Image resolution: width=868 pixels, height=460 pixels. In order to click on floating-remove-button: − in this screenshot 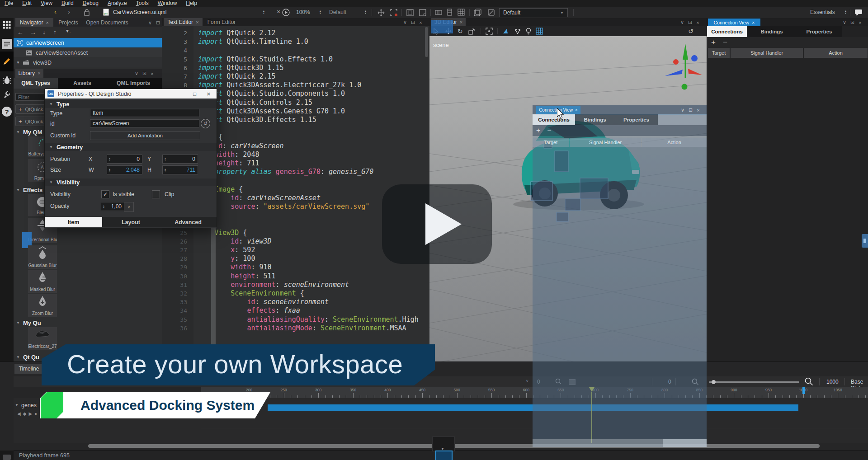, I will do `click(549, 131)`.